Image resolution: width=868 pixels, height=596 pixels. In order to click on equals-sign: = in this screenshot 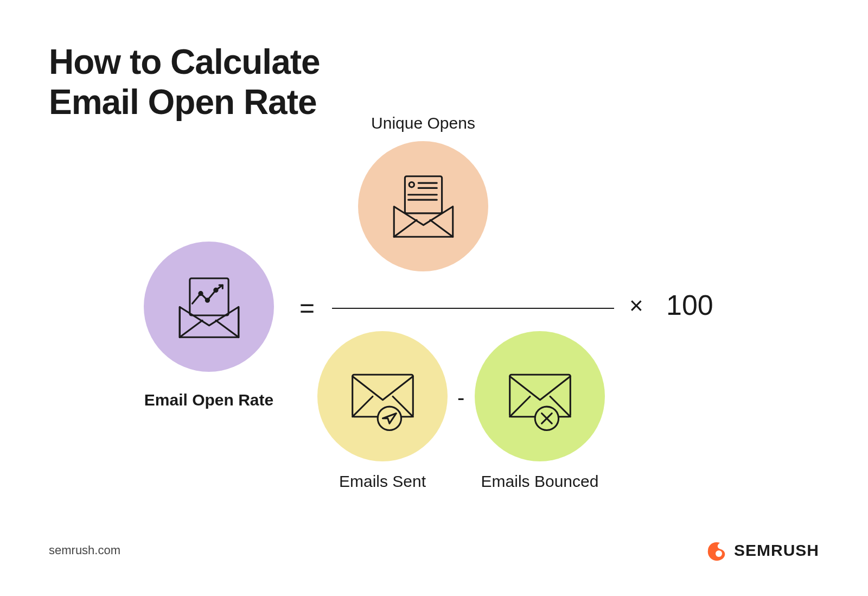, I will do `click(307, 308)`.